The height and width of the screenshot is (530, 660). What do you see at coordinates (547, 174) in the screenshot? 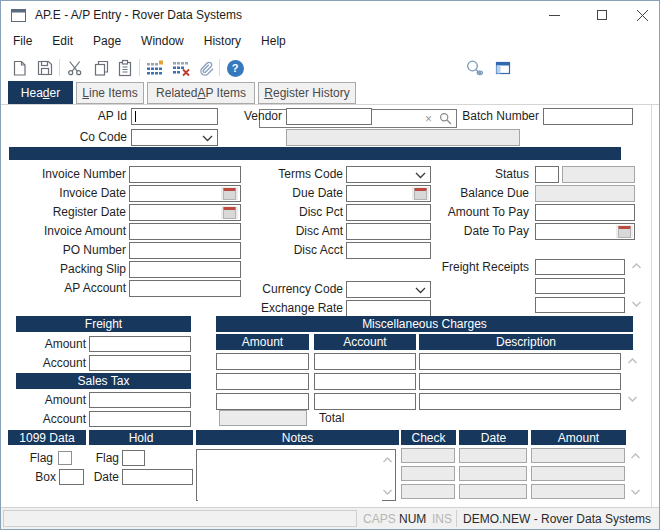
I see `status-code-input` at bounding box center [547, 174].